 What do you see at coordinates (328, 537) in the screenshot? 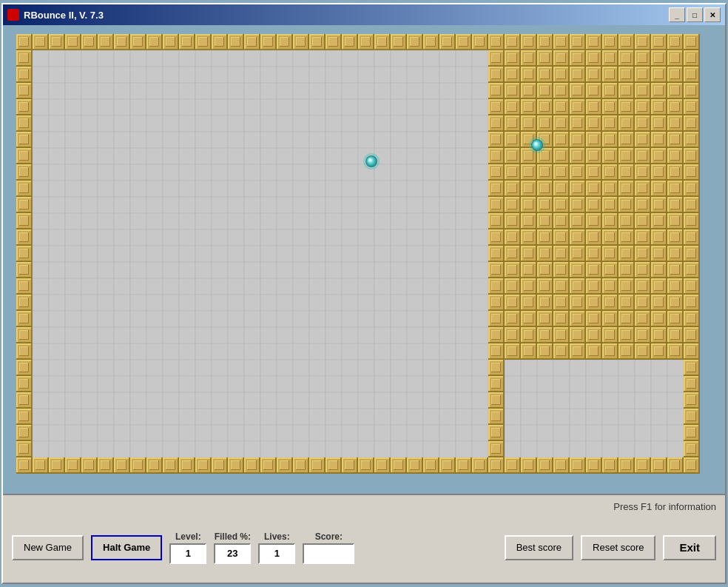
I see `score-label: Score:` at bounding box center [328, 537].